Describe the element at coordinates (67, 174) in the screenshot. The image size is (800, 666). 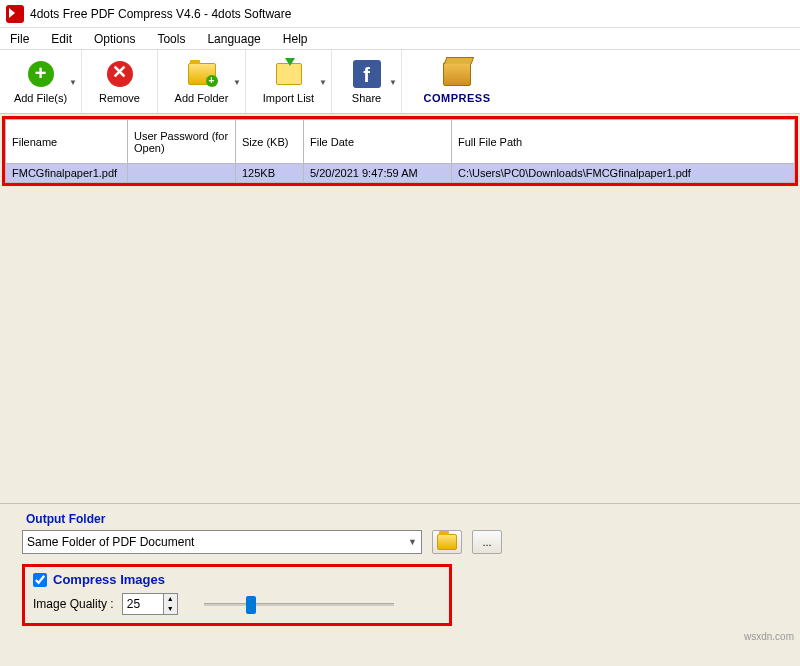
I see `cell-filename: FMCGfinalpaper1.pdf` at that location.